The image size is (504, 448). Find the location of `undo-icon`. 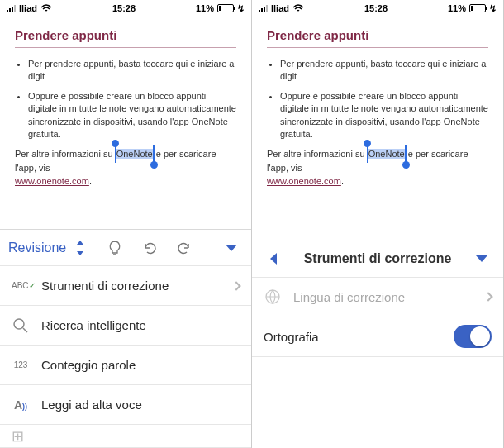

undo-icon is located at coordinates (150, 248).